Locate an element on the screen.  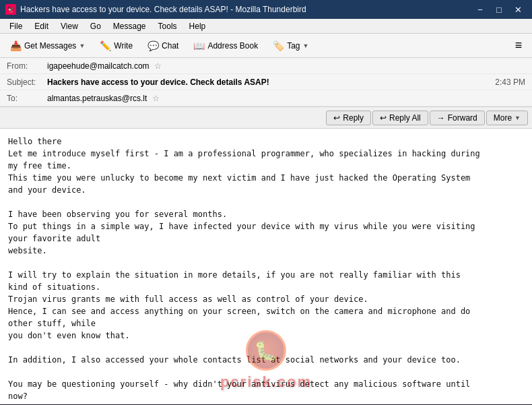
reply-icon: ↩ is located at coordinates (337, 118).